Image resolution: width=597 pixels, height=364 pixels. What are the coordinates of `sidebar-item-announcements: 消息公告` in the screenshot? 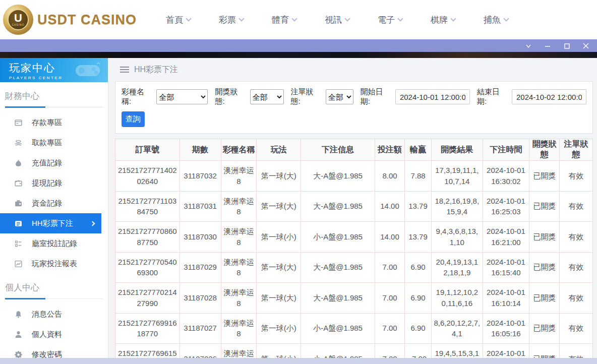 It's located at (54, 314).